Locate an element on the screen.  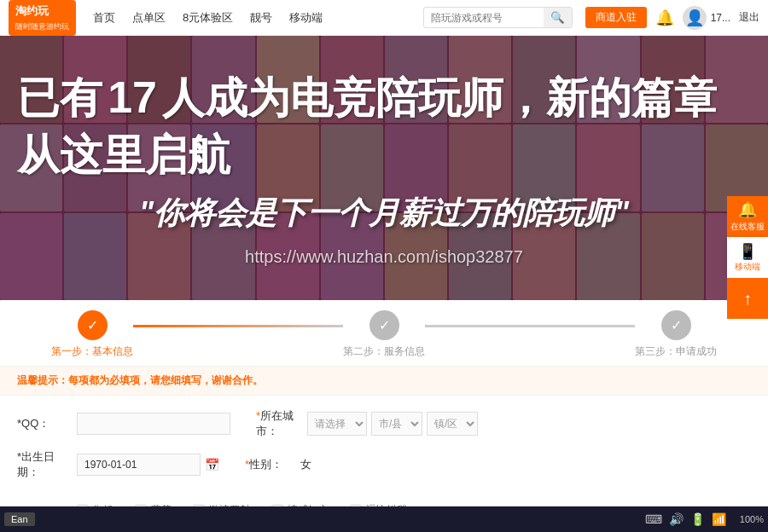
birth-label: *出生日期： is located at coordinates (47, 465).